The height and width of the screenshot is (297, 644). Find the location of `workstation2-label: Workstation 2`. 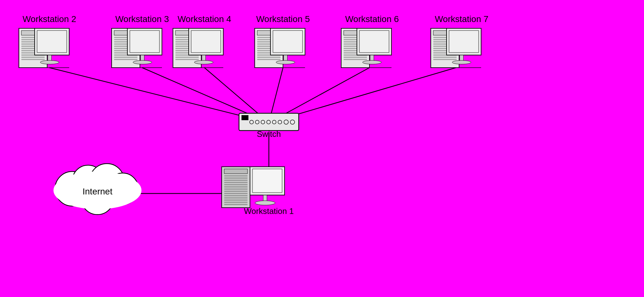

workstation2-label: Workstation 2 is located at coordinates (50, 19).